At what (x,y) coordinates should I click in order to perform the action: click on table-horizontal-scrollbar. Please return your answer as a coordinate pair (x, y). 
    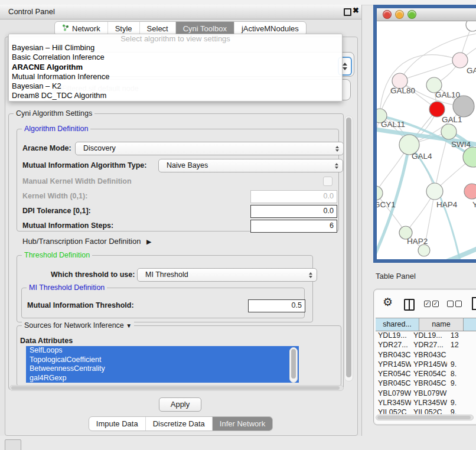
    Looking at the image, I should click on (425, 418).